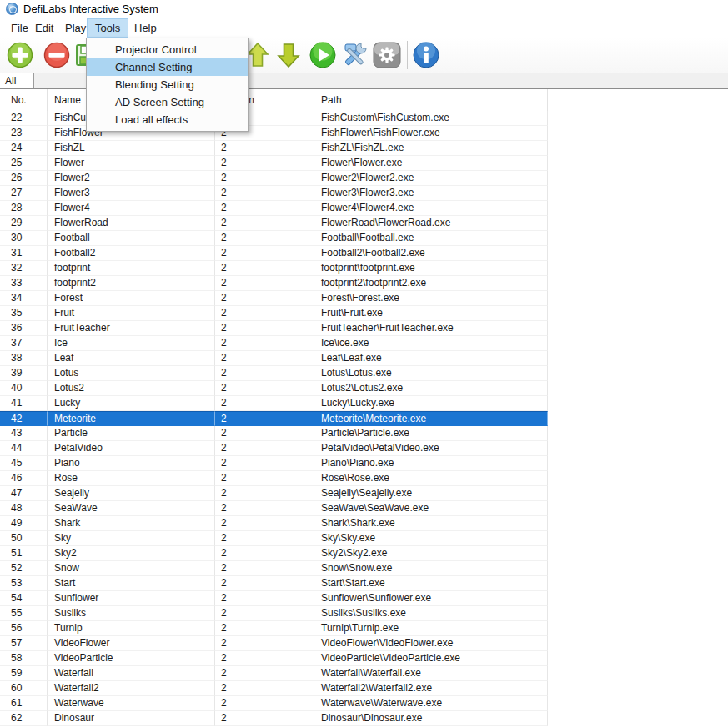  I want to click on table-row: 53Start2Start\Start.exe, so click(274, 584).